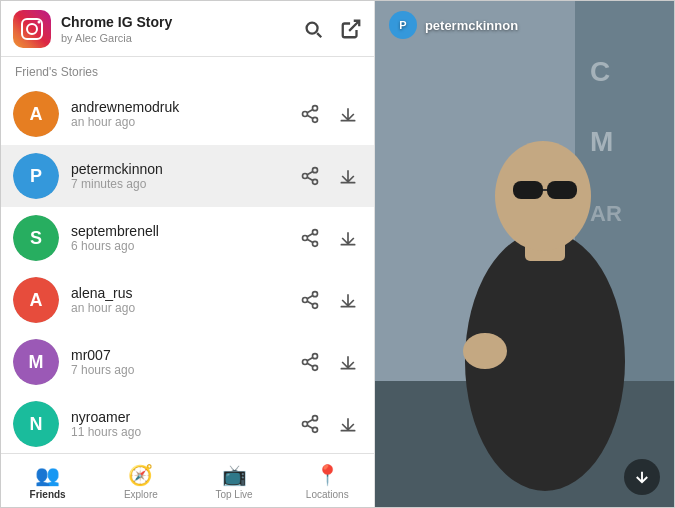 The width and height of the screenshot is (675, 508). What do you see at coordinates (184, 238) in the screenshot?
I see `story-info: septembrenell 6 hours ago` at bounding box center [184, 238].